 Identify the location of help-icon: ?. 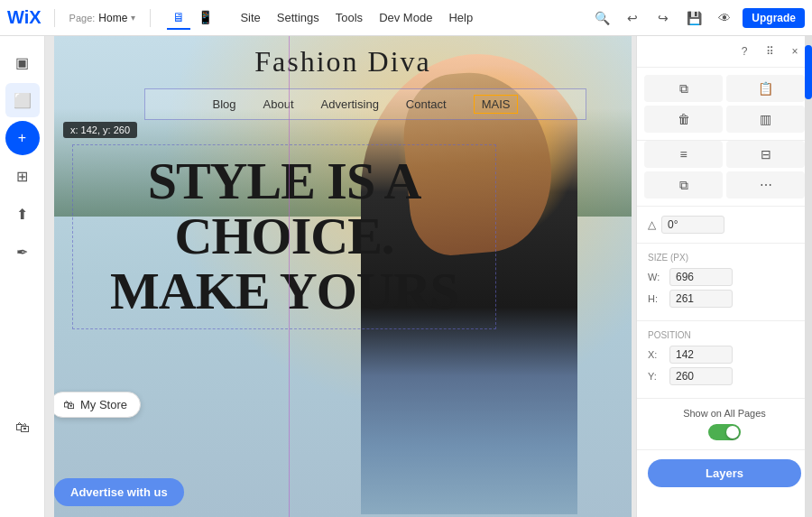
(744, 51).